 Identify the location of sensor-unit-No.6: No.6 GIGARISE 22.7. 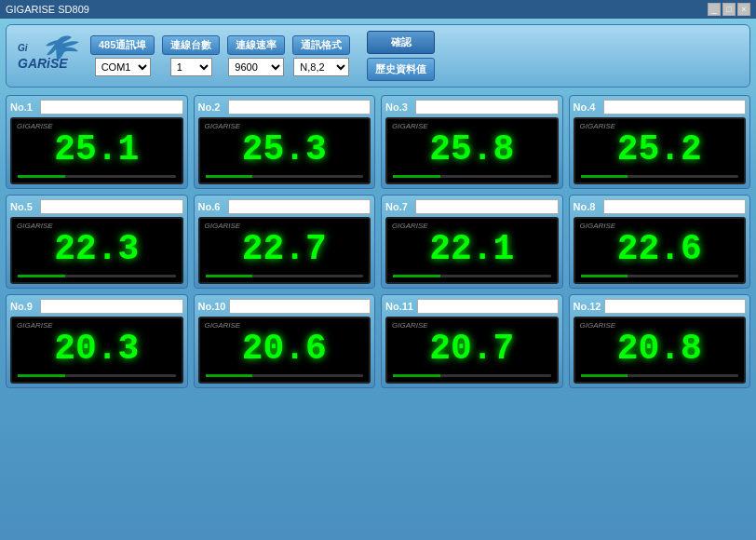
(285, 242).